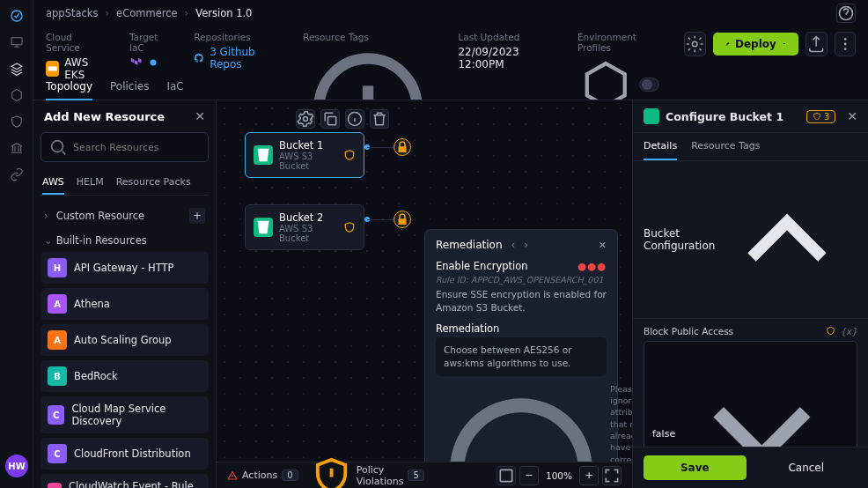 This screenshot has height=488, width=868. What do you see at coordinates (17, 69) in the screenshot?
I see `layers-icon` at bounding box center [17, 69].